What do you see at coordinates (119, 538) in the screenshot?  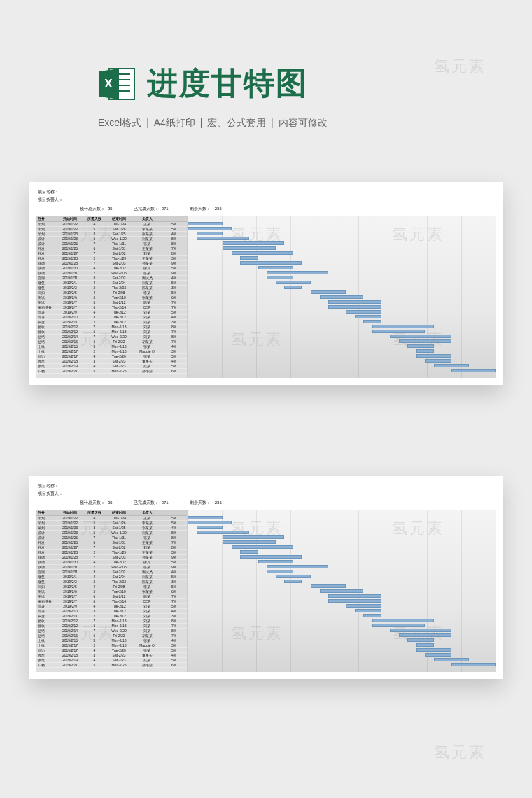 I see `cell-end: Thu-1/31` at bounding box center [119, 538].